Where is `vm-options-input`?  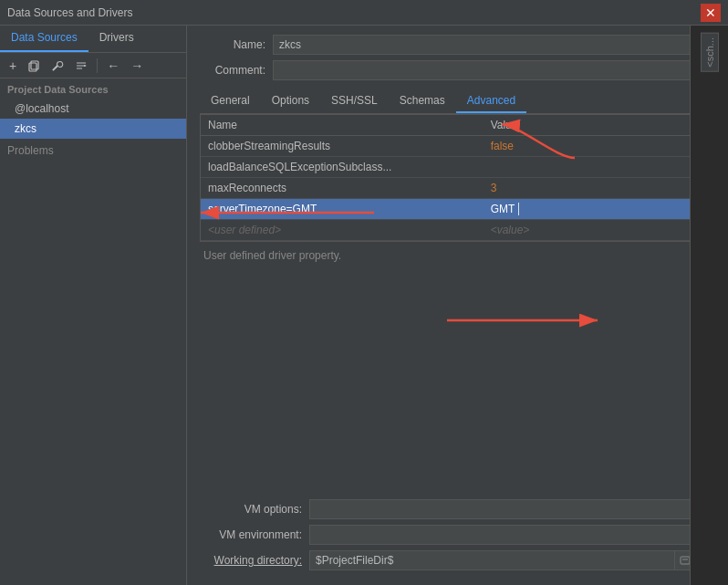 vm-options-input is located at coordinates (502, 509).